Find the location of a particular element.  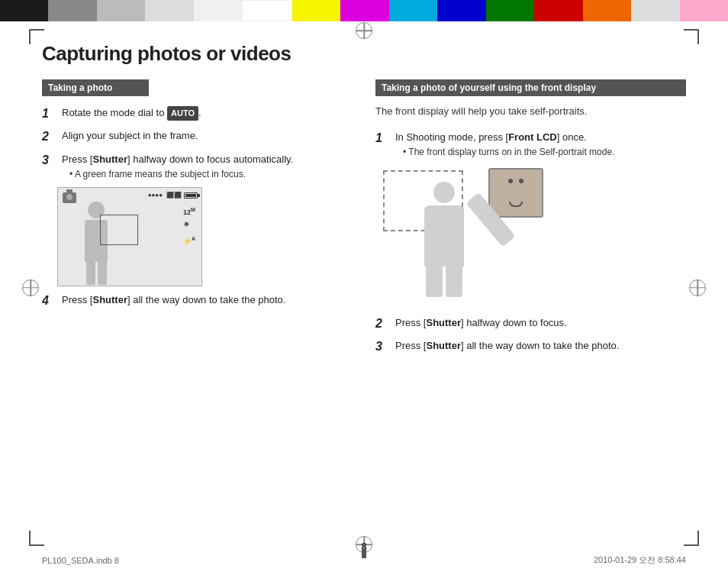

battery-icon is located at coordinates (191, 195).